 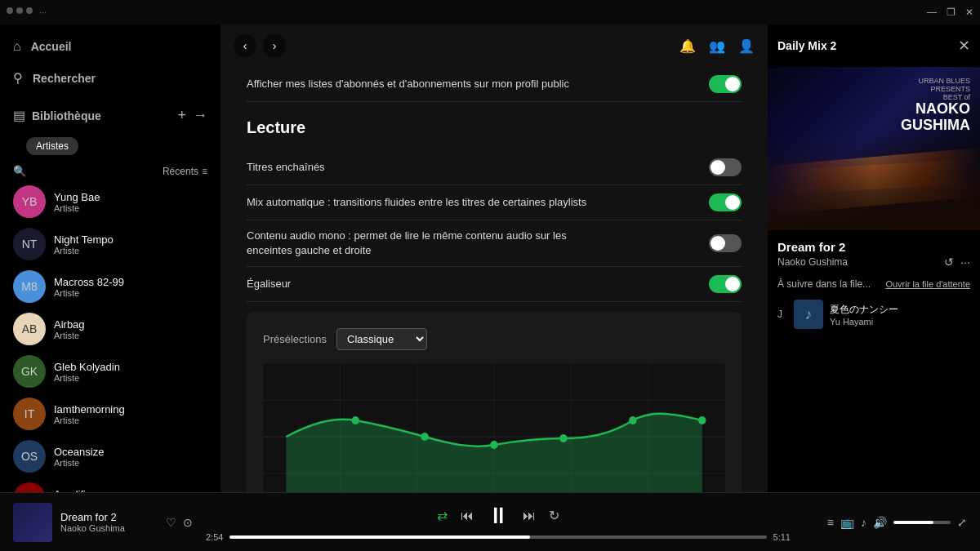 What do you see at coordinates (529, 516) in the screenshot?
I see `player-next-button: ⏭` at bounding box center [529, 516].